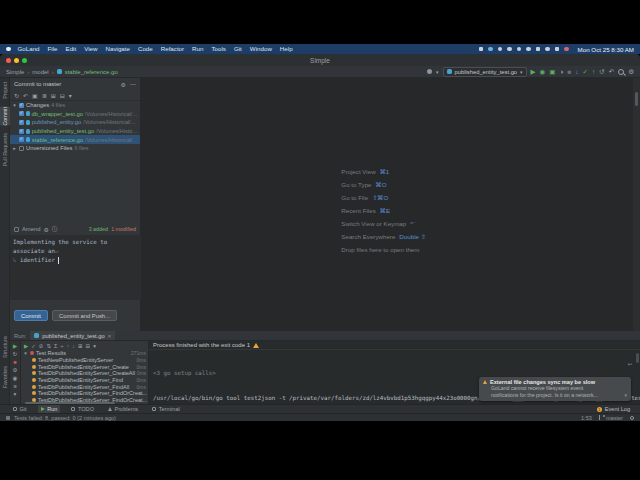 This screenshot has width=640, height=480. What do you see at coordinates (16, 230) in the screenshot?
I see `amend-checkbox` at bounding box center [16, 230].